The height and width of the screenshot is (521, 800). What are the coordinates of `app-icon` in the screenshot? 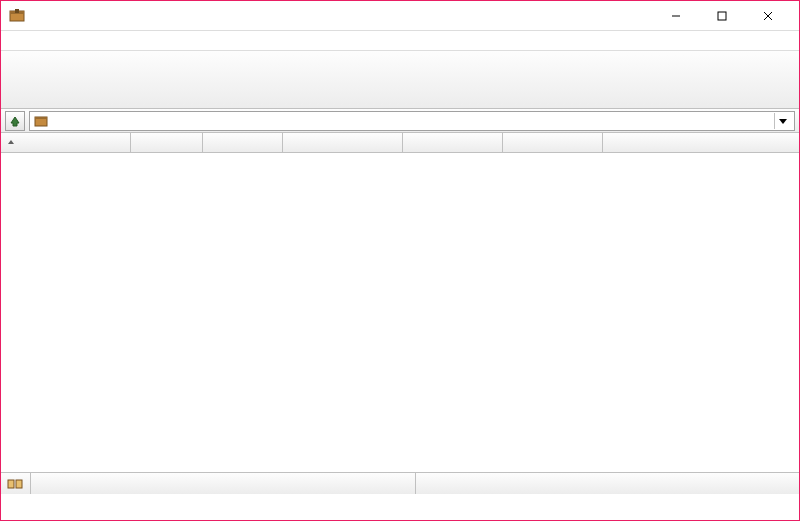 It's located at (17, 16).